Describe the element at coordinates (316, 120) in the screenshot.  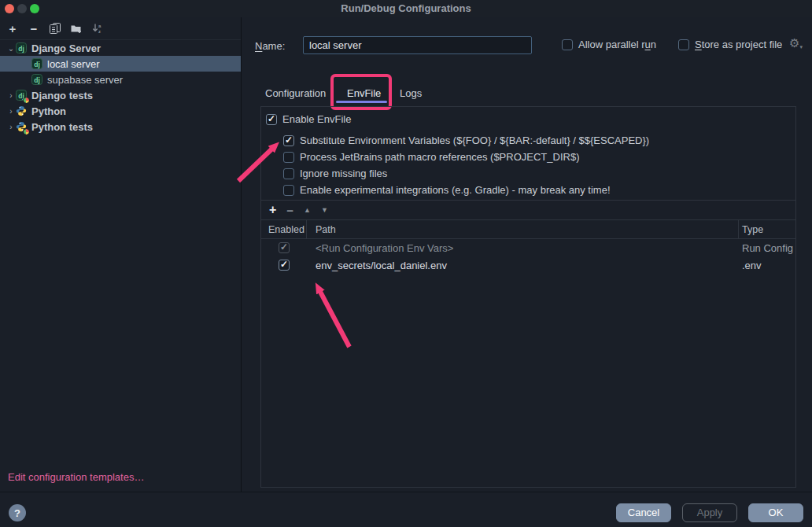
I see `option-label: Enable EnvFile` at that location.